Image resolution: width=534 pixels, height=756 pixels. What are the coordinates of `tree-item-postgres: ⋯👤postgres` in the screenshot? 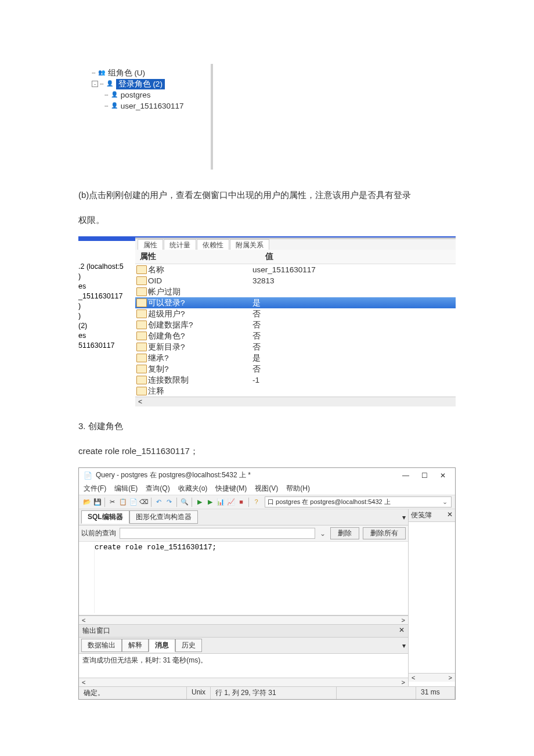 It's located at (151, 95).